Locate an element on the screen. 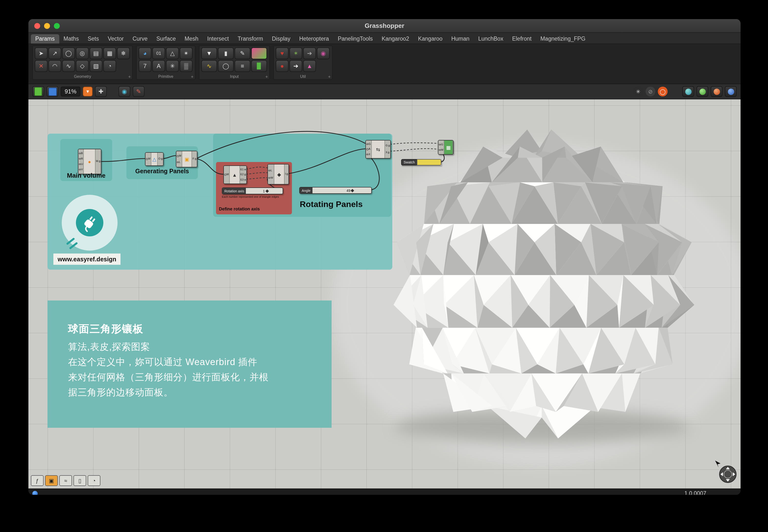 This screenshot has height=532, width=768. pie-icon: ◕ is located at coordinates (145, 53).